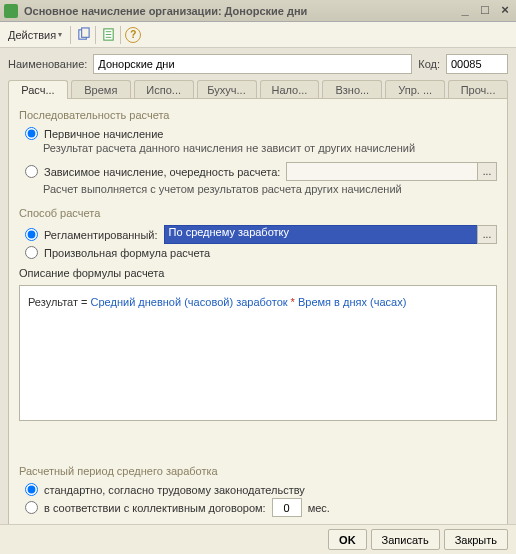 The height and width of the screenshot is (554, 516). I want to click on copy-icon, so click(83, 35).